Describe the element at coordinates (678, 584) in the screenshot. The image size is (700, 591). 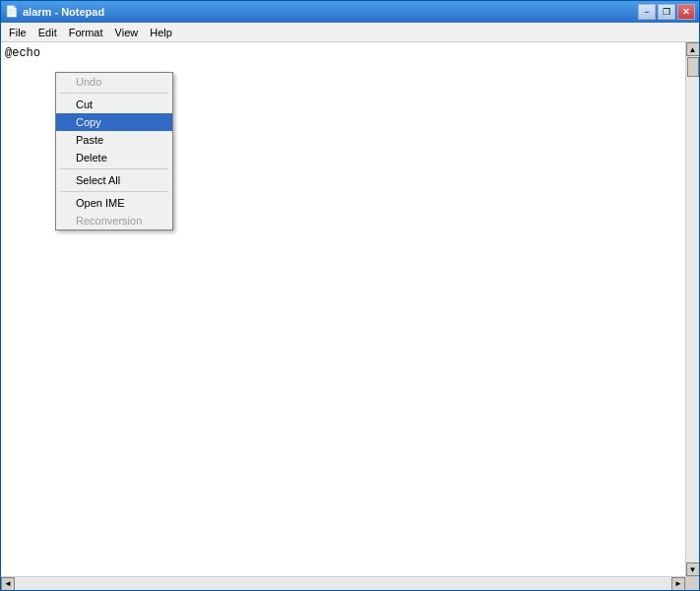
I see `scroll-right-button: ►` at that location.